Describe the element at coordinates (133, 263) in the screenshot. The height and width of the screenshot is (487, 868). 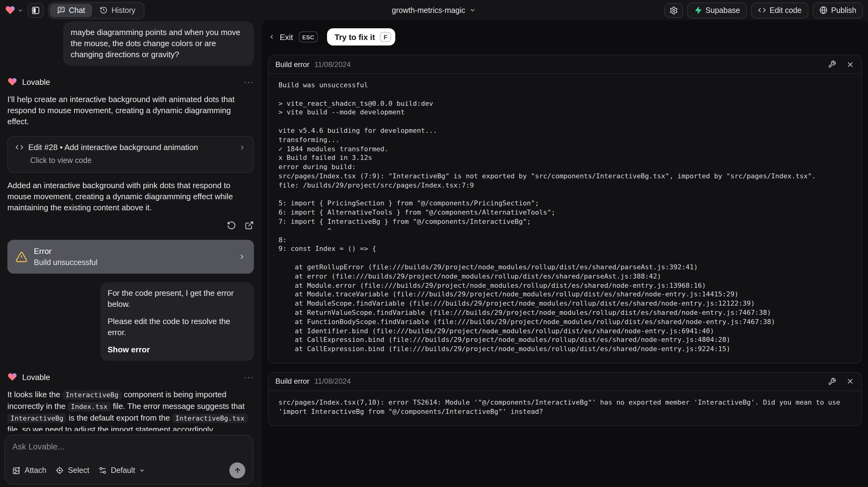
I see `error-card-subtitle: Build unsuccessful` at that location.